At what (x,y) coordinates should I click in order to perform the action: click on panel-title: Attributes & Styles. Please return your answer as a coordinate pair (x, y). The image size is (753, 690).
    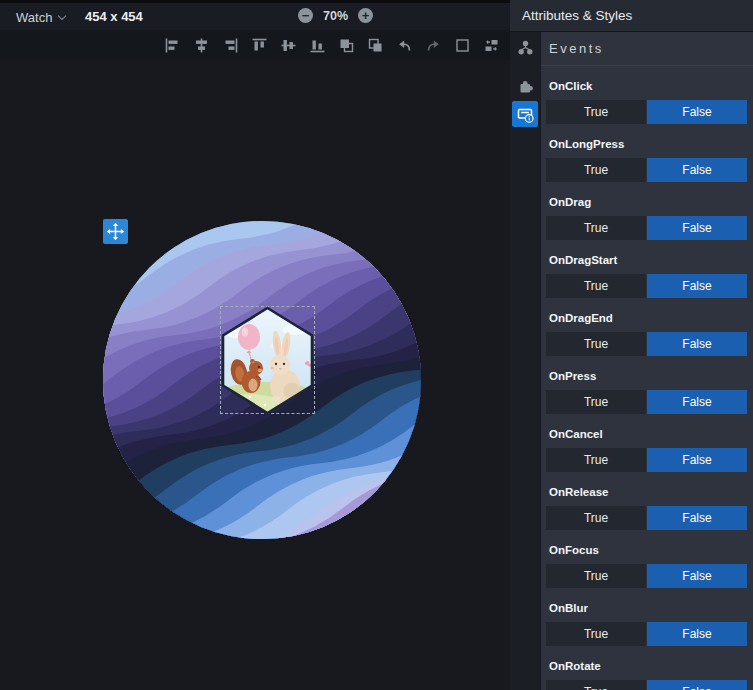
    Looking at the image, I should click on (632, 16).